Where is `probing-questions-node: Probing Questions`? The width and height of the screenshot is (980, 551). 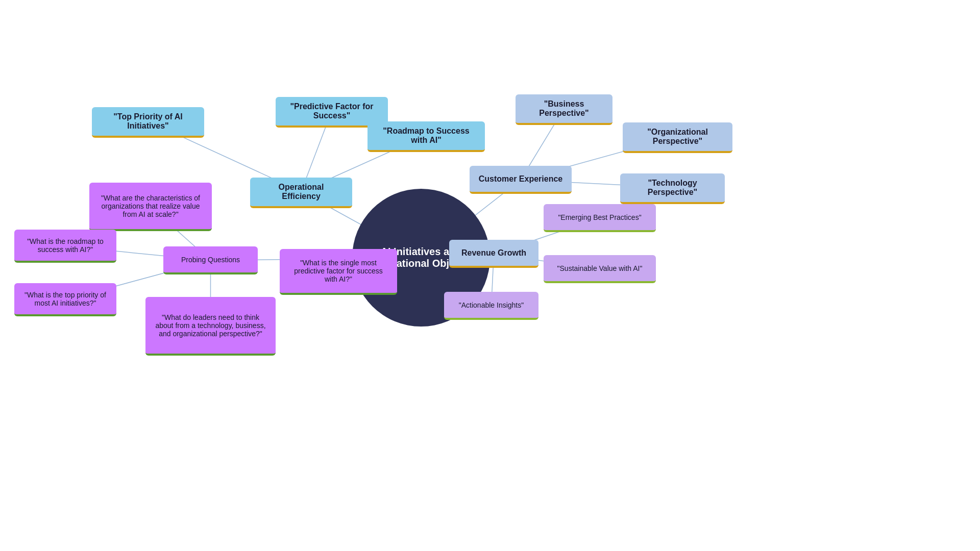 probing-questions-node: Probing Questions is located at coordinates (210, 260).